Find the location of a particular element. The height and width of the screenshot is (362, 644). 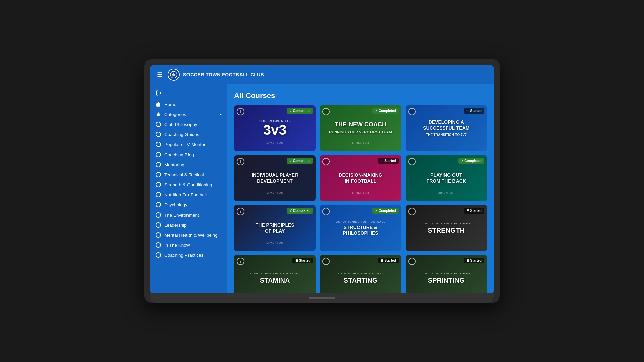

categories-label: Categories is located at coordinates (175, 115).